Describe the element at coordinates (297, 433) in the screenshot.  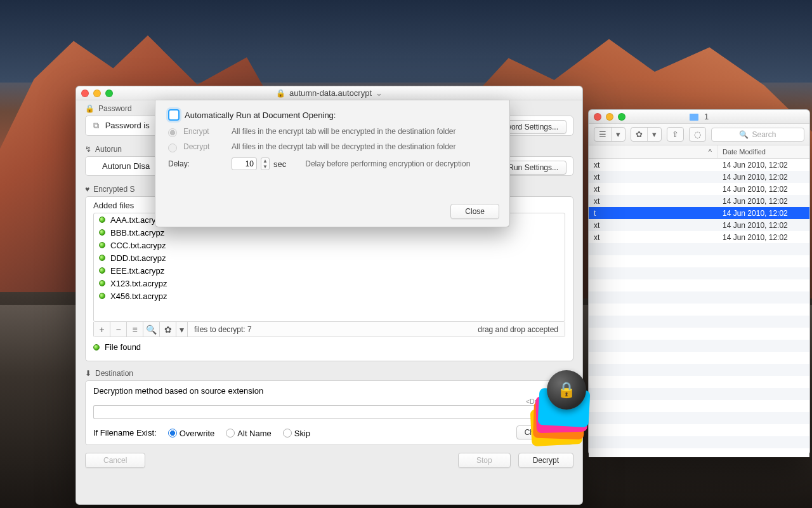
I see `skip-radio: Skip` at that location.